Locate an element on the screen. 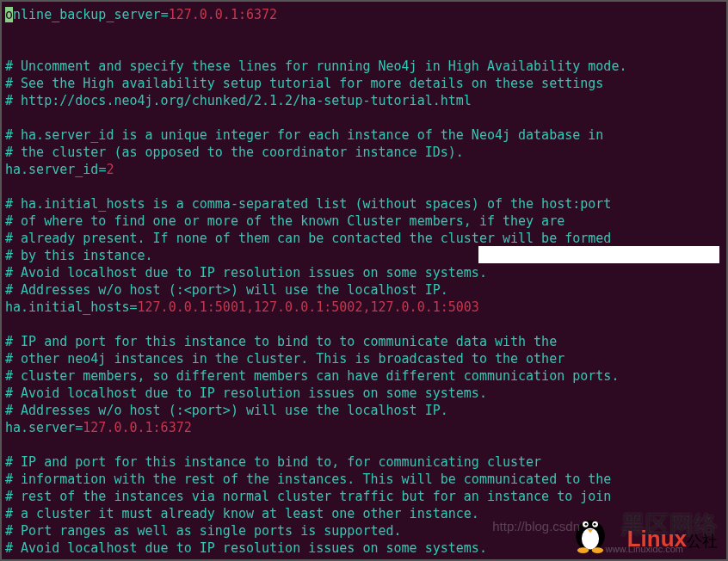  config-key: ha.server is located at coordinates (40, 428).